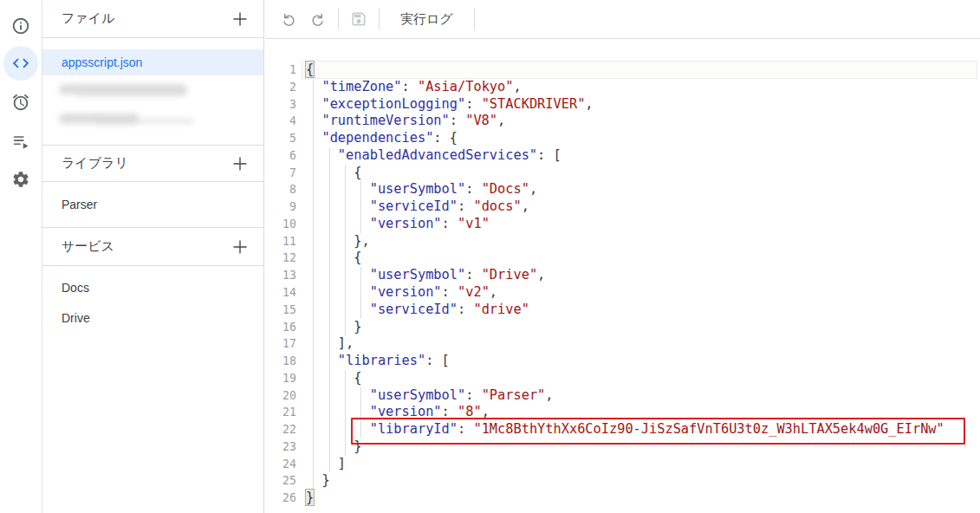 The width and height of the screenshot is (980, 513). Describe the element at coordinates (281, 207) in the screenshot. I see `line-number: 9` at that location.